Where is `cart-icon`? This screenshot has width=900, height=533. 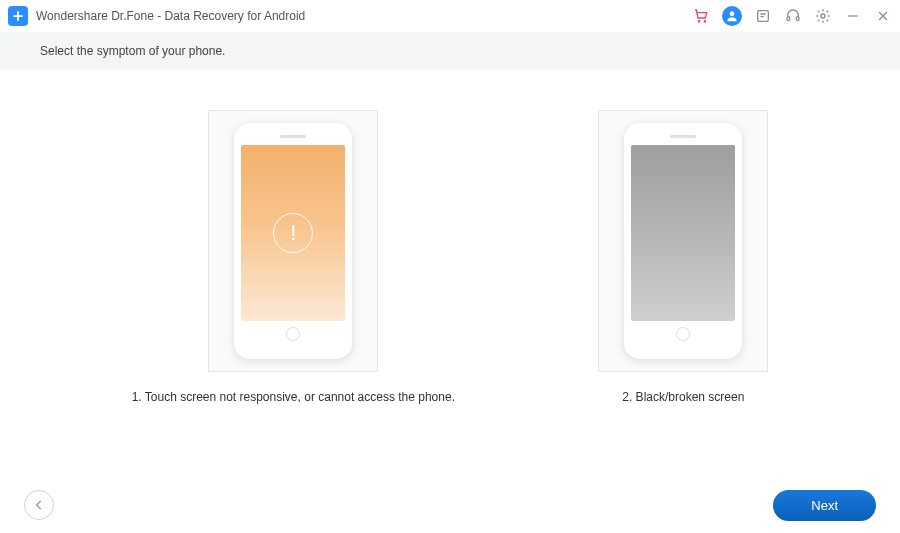
cart-icon is located at coordinates (701, 16).